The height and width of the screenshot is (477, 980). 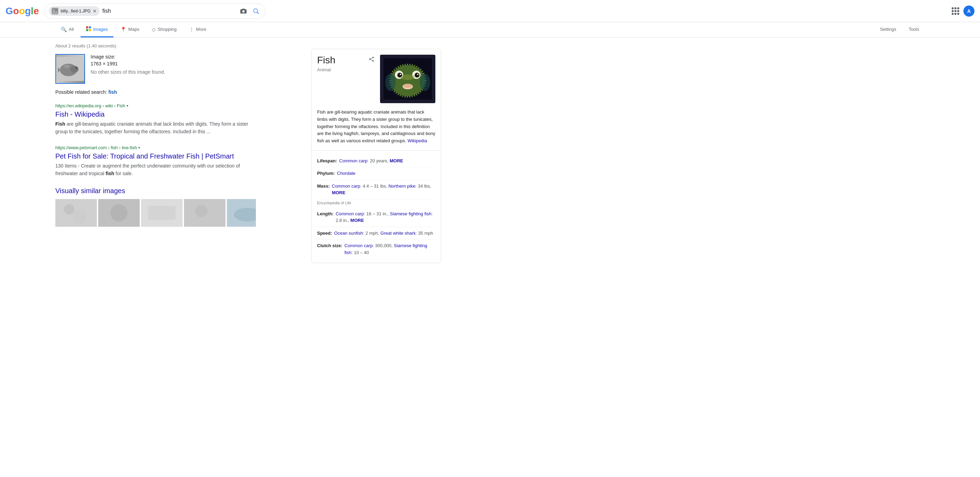 What do you see at coordinates (914, 30) in the screenshot?
I see `tab-tools: Tools` at bounding box center [914, 30].